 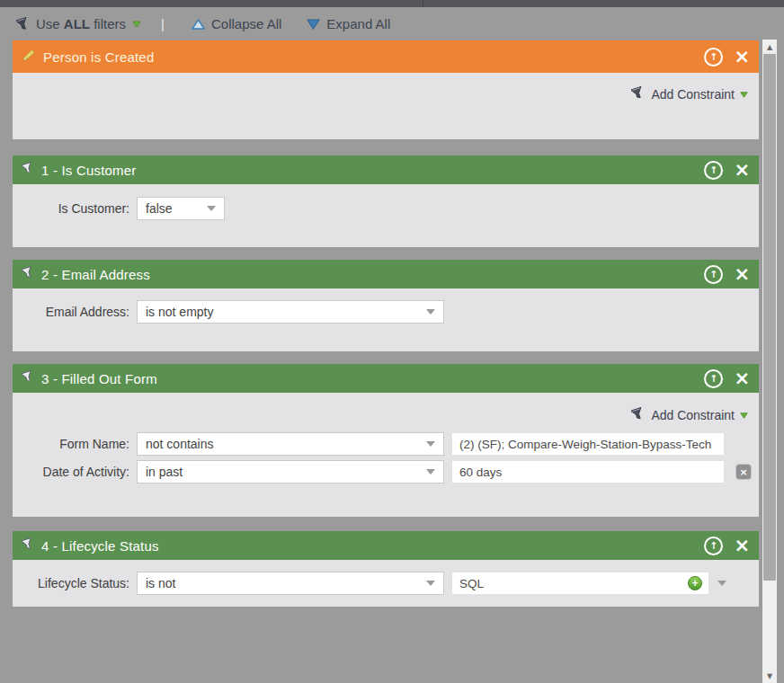 What do you see at coordinates (392, 4) in the screenshot?
I see `top-window-strip` at bounding box center [392, 4].